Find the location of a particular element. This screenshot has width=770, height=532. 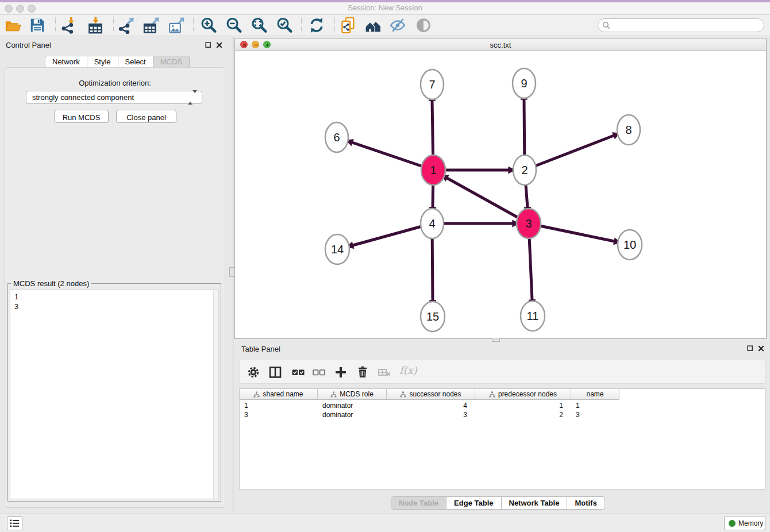

table-row: 1 dominator 4 1 1 is located at coordinates (430, 406).